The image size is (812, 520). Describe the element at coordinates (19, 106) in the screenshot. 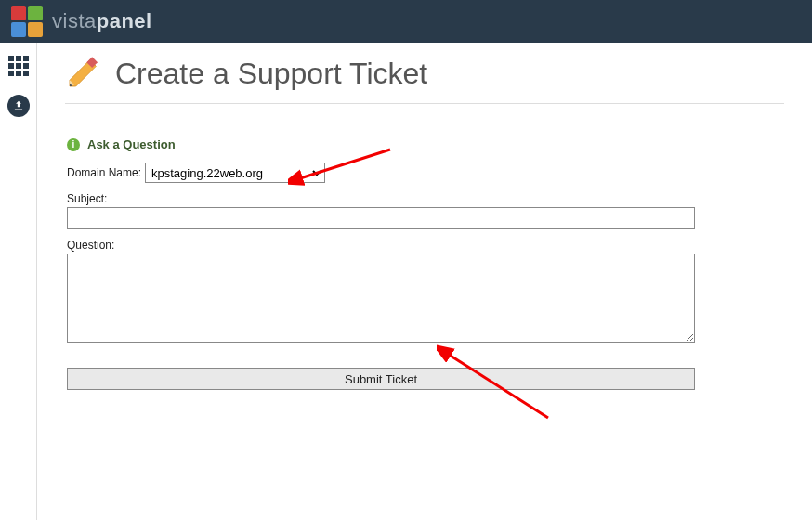

I see `upload-icon` at that location.